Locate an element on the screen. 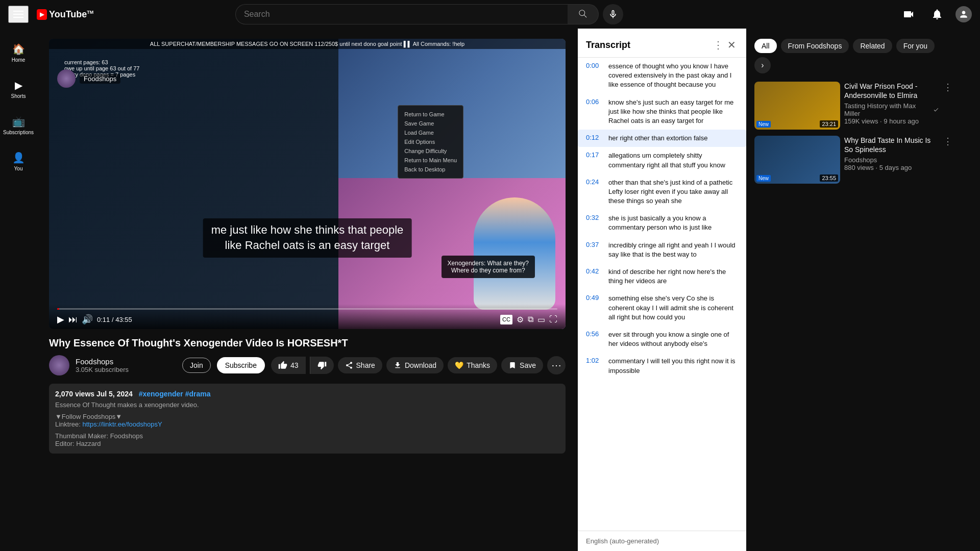 The image size is (980, 551). filter-tab-for-you: For you is located at coordinates (916, 46).